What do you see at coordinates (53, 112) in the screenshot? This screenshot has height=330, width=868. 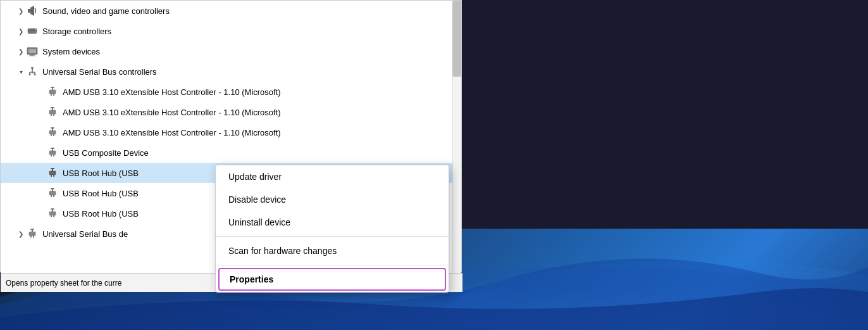 I see `amd-usb-2-icon` at bounding box center [53, 112].